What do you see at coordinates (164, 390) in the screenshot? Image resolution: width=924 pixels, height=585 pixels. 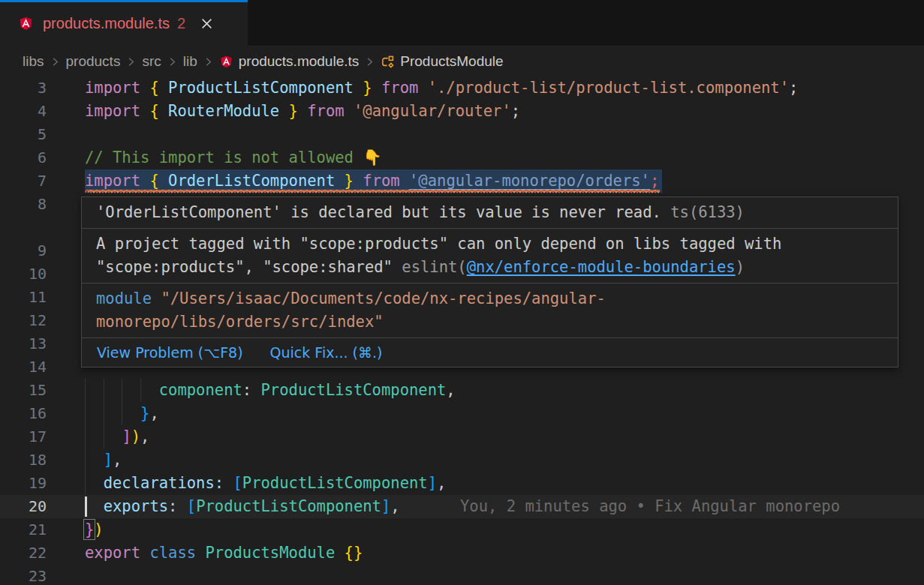 I see `token: component` at bounding box center [164, 390].